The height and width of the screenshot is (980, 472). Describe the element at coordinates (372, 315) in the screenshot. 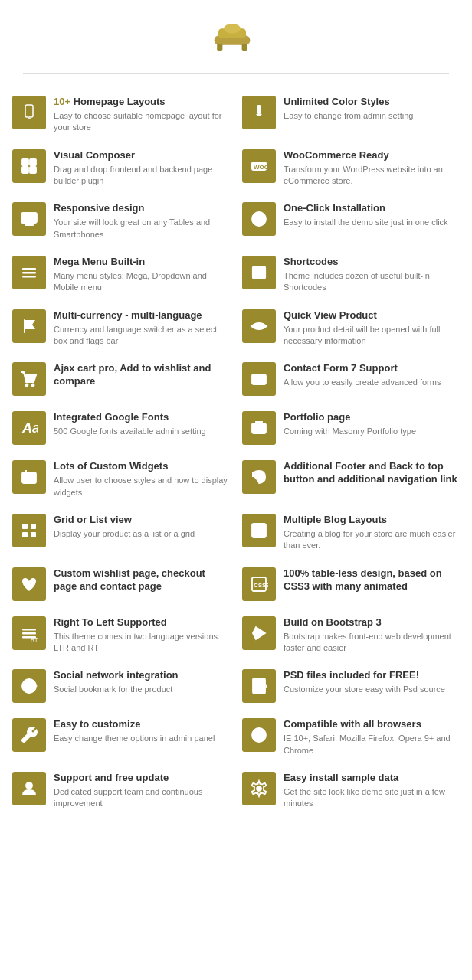

I see `feature-title-quick-view: Quick View Product` at that location.